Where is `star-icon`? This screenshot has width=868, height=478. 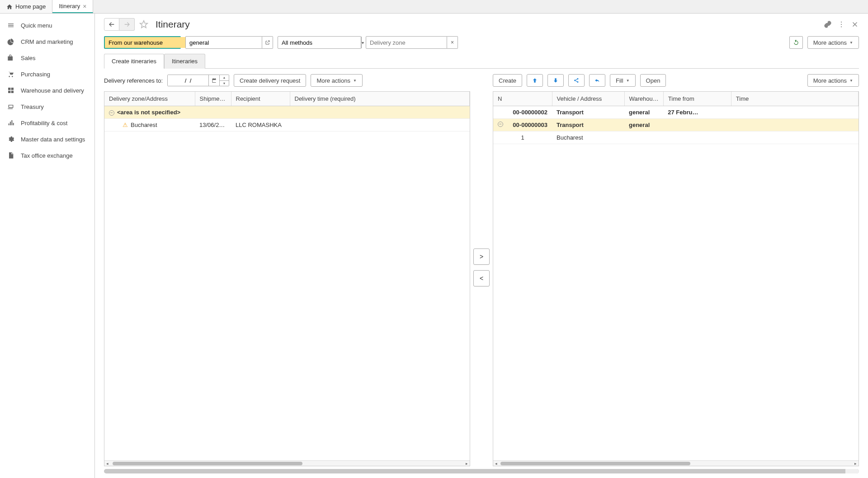 star-icon is located at coordinates (144, 24).